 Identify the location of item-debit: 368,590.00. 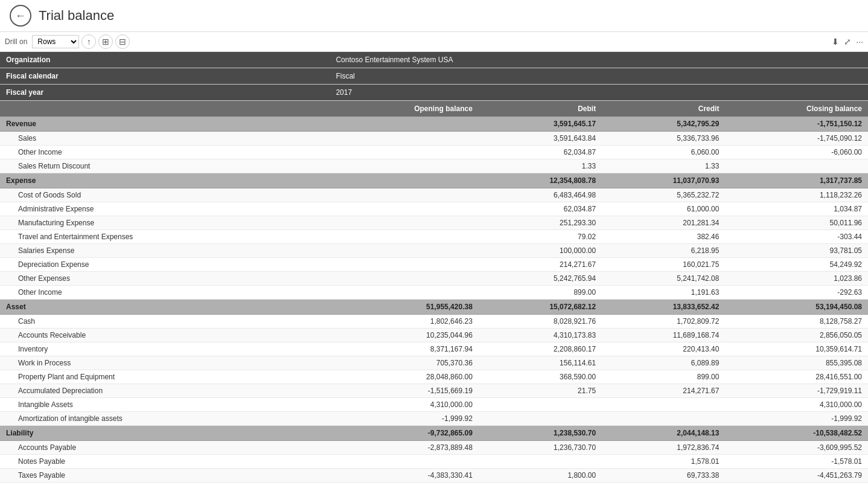
(540, 377).